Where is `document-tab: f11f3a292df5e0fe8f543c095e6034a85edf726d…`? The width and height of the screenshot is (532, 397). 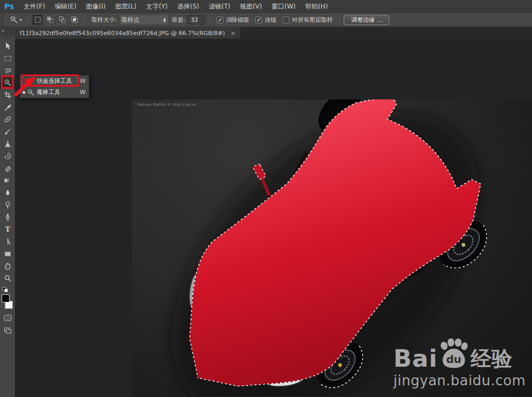
document-tab: f11f3a292df5e0fe8f543c095e6034a85edf726d… is located at coordinates (128, 33).